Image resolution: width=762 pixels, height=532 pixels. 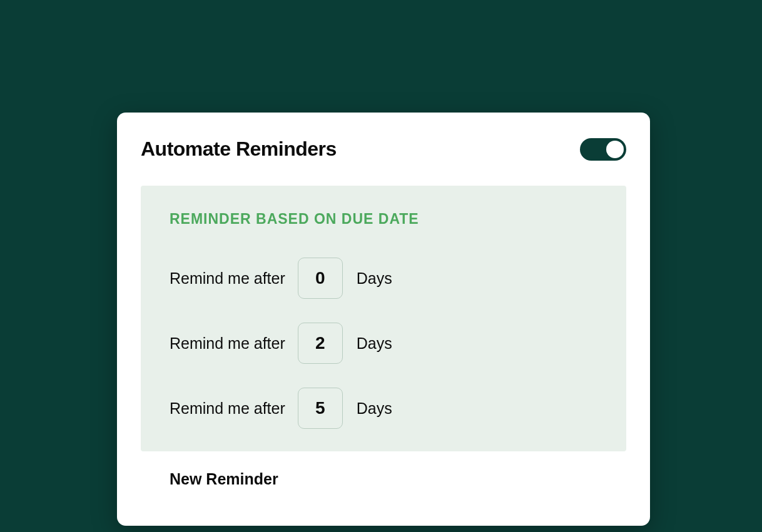 I want to click on toggle-knob, so click(x=615, y=149).